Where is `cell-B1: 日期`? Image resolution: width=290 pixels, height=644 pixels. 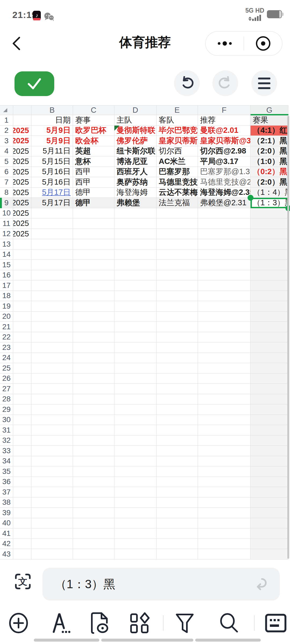 cell-B1: 日期 is located at coordinates (52, 120).